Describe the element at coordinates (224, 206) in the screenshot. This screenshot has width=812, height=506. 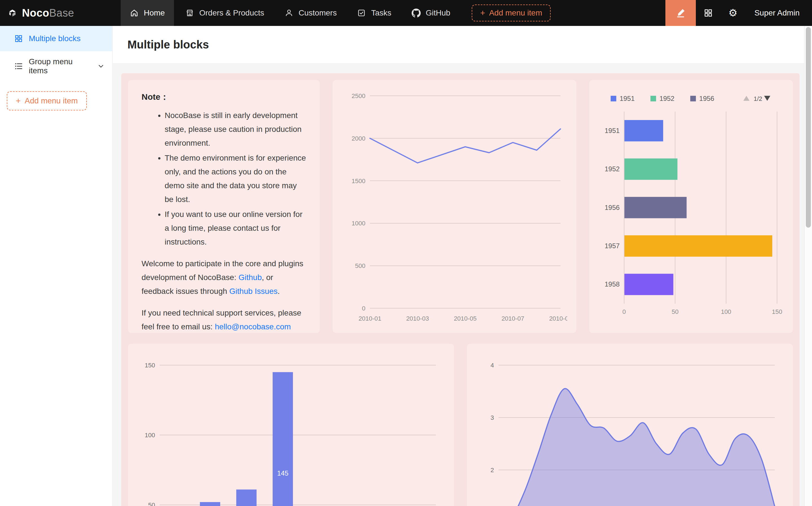
I see `markdown-note-block: Note： NocoBase is still in early develop…` at that location.